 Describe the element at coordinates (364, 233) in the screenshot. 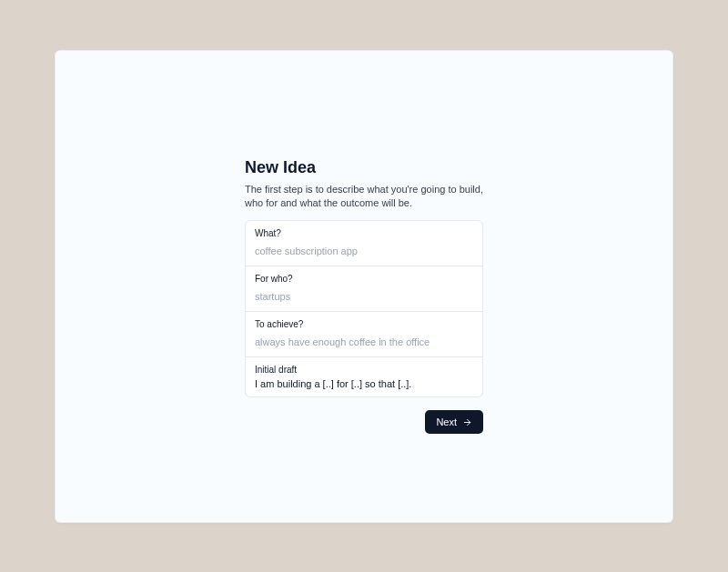

I see `what-label: What?` at that location.